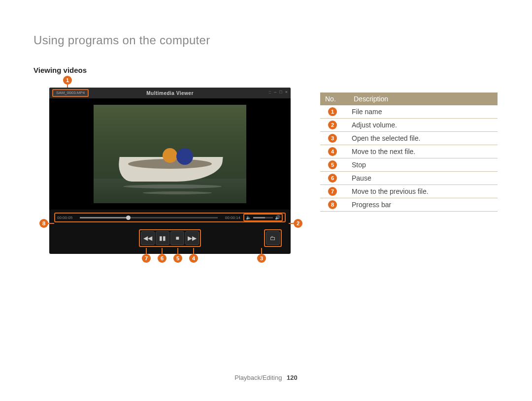  What do you see at coordinates (278, 217) in the screenshot?
I see `volume-up-icon: 🔊` at bounding box center [278, 217].